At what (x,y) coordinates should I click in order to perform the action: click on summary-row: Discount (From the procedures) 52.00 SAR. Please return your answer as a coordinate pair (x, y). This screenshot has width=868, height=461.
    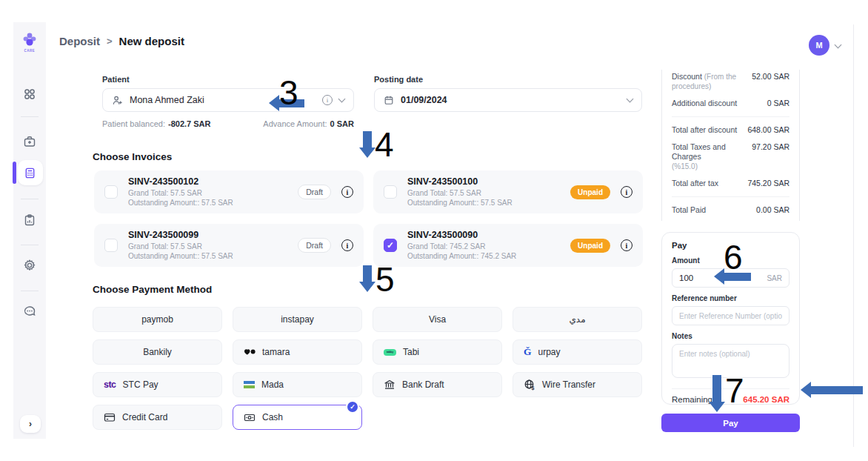
    Looking at the image, I should click on (730, 82).